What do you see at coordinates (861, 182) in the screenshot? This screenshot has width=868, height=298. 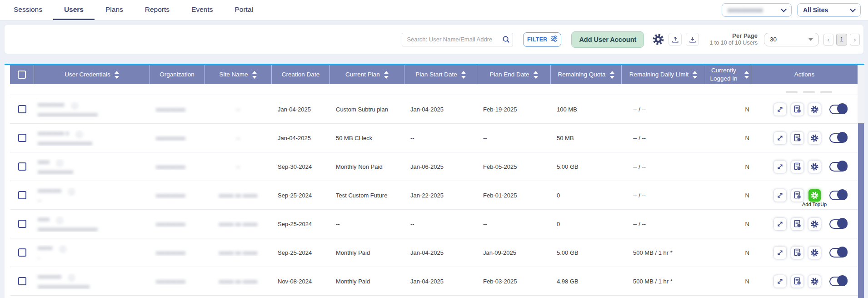 I see `vertical-scrollbar` at bounding box center [861, 182].